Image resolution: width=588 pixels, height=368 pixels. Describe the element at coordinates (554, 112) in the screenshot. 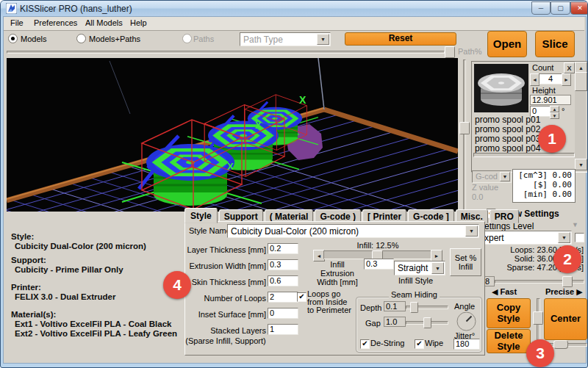

I see `rotation-spinner: ▲ ▼` at that location.